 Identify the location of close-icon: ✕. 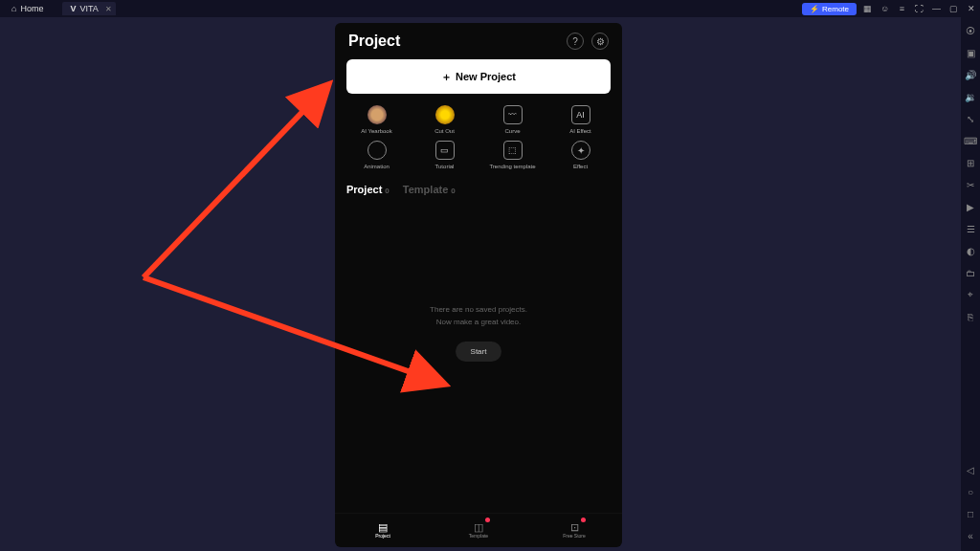
(109, 10).